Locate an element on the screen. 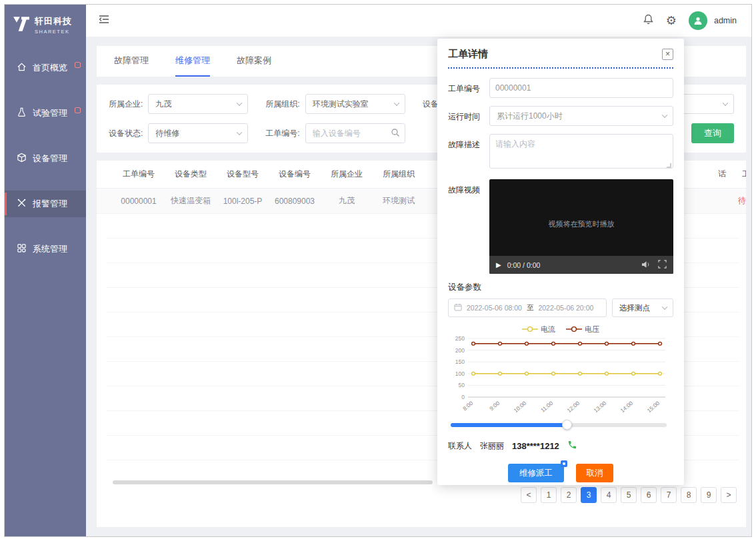 The width and height of the screenshot is (756, 541). legend-item: 电压 is located at coordinates (583, 329).